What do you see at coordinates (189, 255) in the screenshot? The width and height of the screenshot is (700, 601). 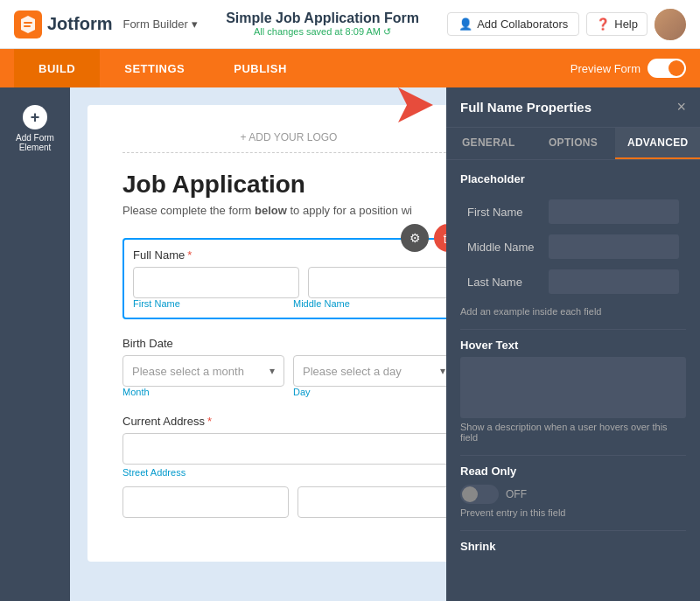 I see `required-star: *` at bounding box center [189, 255].